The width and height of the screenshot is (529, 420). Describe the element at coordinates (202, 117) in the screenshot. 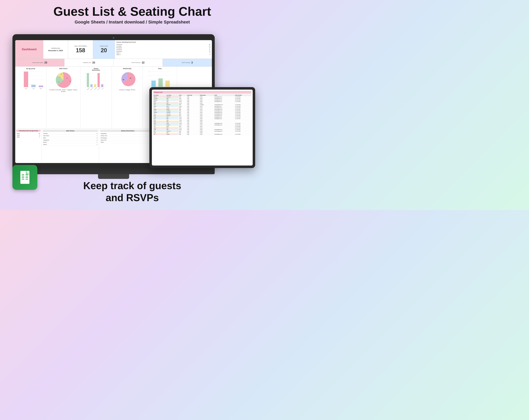

I see `table-row: PennyWestGroomAdultFamilyfamily8@gmail.c…` at that location.